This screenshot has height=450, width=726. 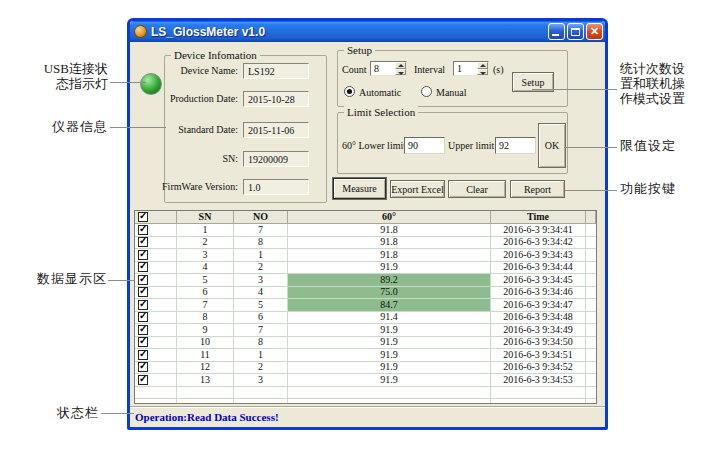 I want to click on interval-spinner-buttons, so click(x=482, y=68).